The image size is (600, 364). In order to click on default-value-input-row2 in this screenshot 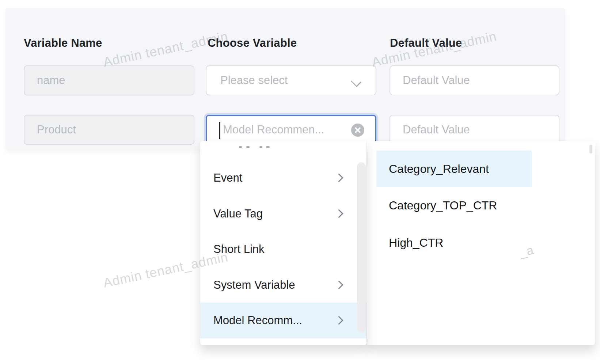, I will do `click(474, 130)`.